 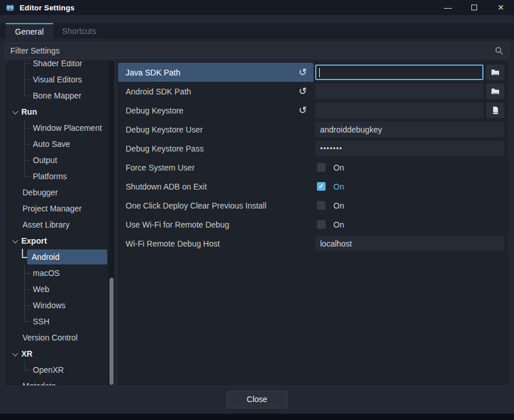 What do you see at coordinates (257, 400) in the screenshot?
I see `close-button: Close` at bounding box center [257, 400].